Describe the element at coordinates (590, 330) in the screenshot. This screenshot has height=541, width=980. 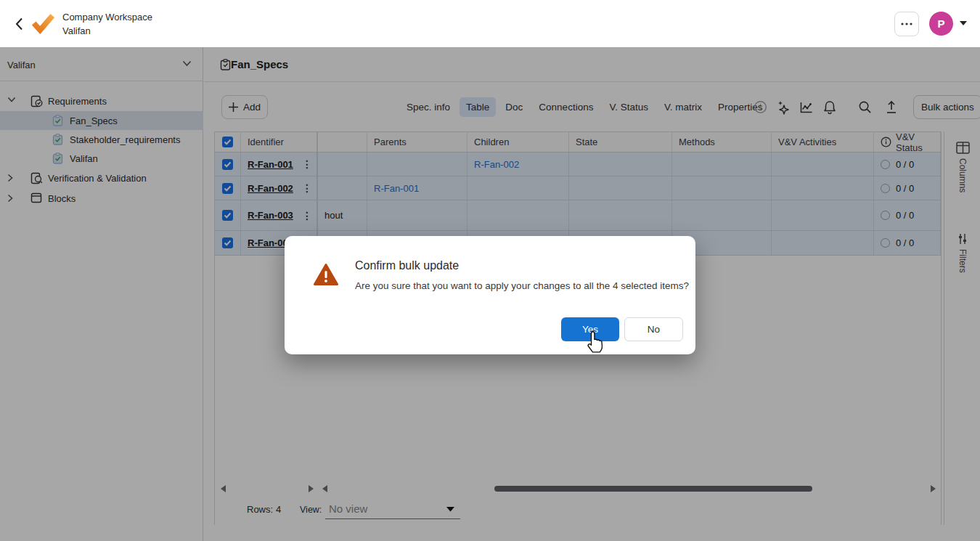
I see `yes-button: Yes` at that location.